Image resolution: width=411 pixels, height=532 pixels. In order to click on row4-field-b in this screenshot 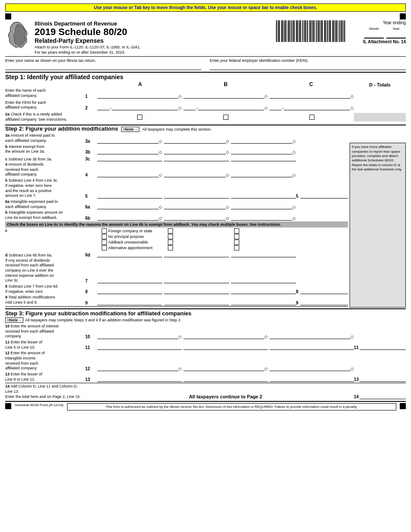, I will do `click(195, 174)`.